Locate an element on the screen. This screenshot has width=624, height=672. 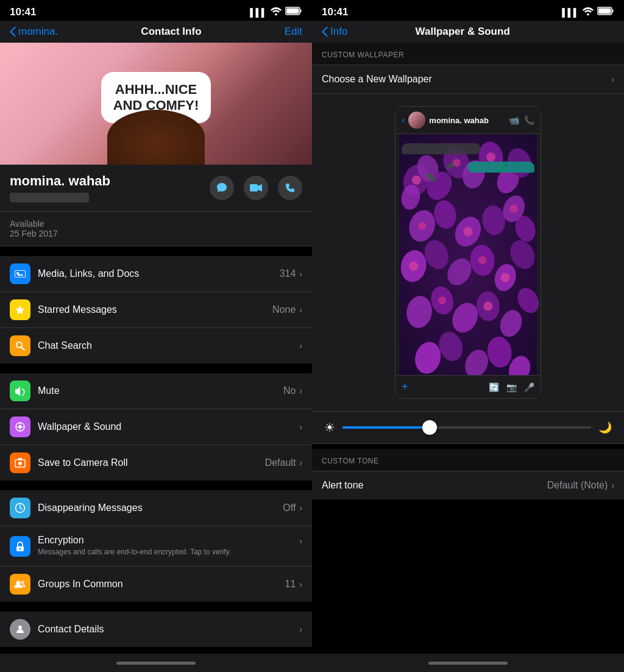
starred-label: Starred Messages is located at coordinates (155, 310).